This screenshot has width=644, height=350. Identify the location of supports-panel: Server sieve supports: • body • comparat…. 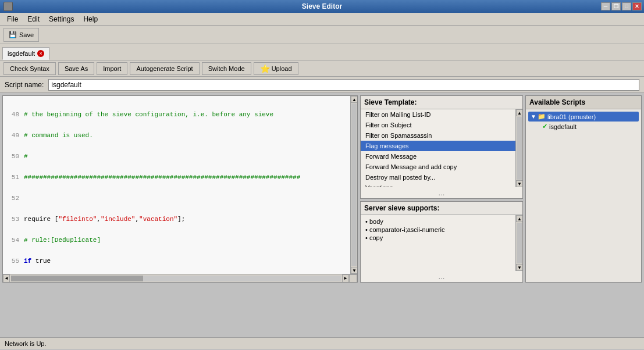
(442, 242).